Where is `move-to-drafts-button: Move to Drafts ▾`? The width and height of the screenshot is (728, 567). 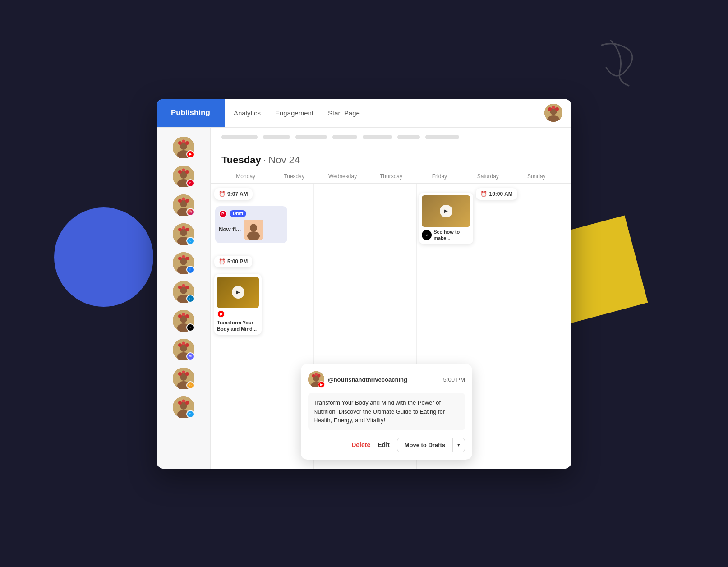
move-to-drafts-button: Move to Drafts ▾ is located at coordinates (431, 445).